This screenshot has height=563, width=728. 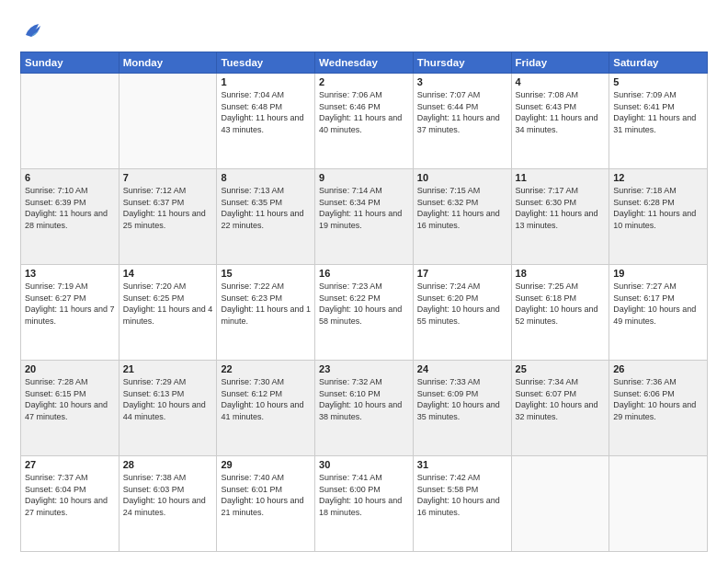 I want to click on day-detail: Sunrise: 7:18 AM Sunset: 6:28 PM Dayligh…, so click(x=658, y=208).